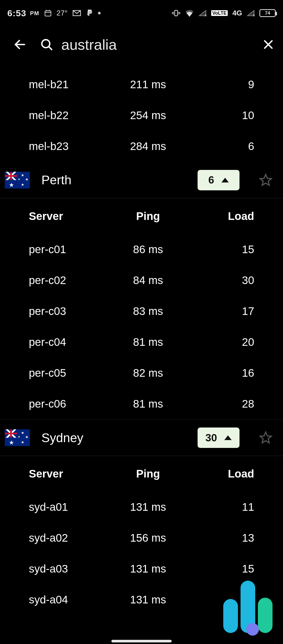 The height and width of the screenshot is (644, 283). I want to click on city-name: Sydney, so click(114, 438).